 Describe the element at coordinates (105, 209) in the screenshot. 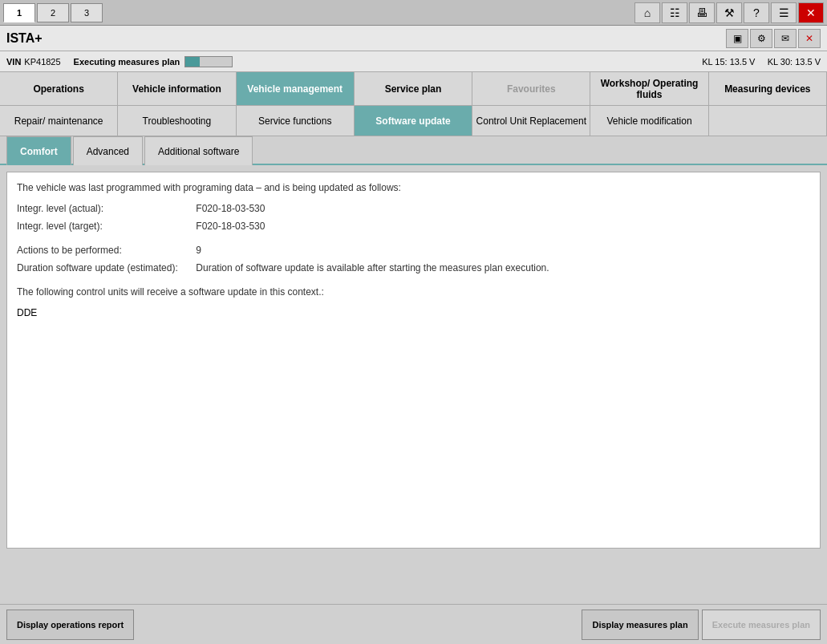

I see `integr-actual-label: Integr. level (actual):` at that location.